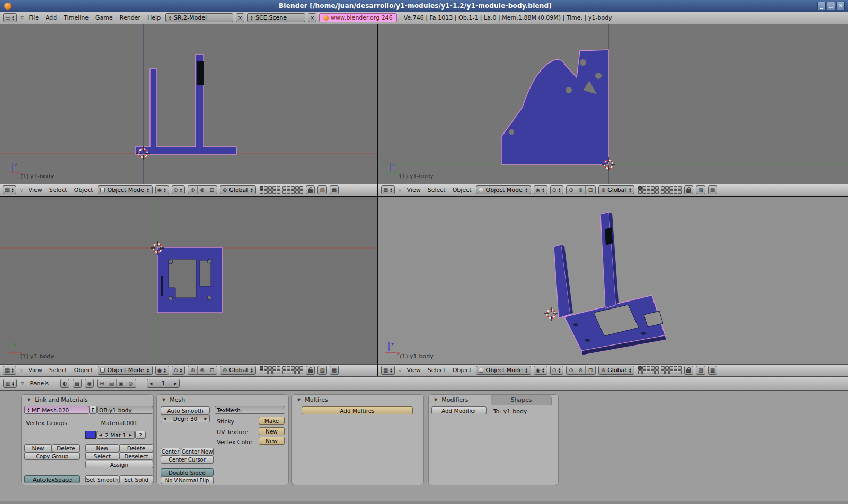 This screenshot has width=848, height=504. I want to click on material-color-swatch, so click(91, 435).